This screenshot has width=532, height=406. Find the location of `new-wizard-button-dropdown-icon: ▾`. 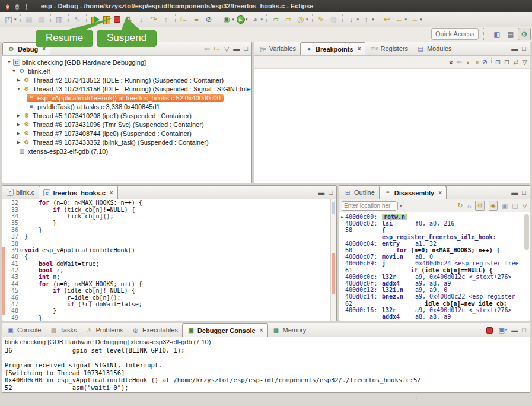

new-wizard-button-dropdown-icon: ▾ is located at coordinates (15, 20).